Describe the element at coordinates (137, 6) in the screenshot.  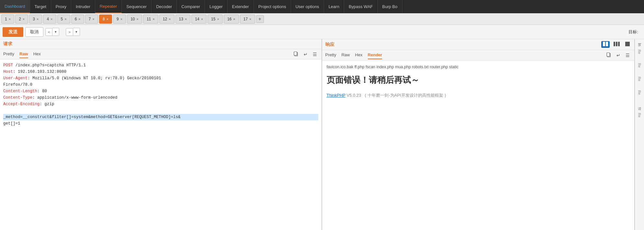
I see `nav-item-sequencer: Sequencer` at that location.